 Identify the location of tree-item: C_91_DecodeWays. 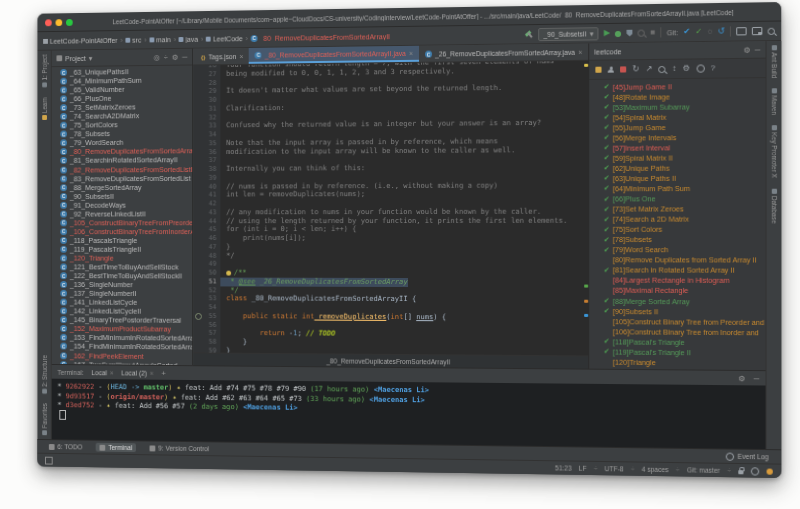
(122, 204).